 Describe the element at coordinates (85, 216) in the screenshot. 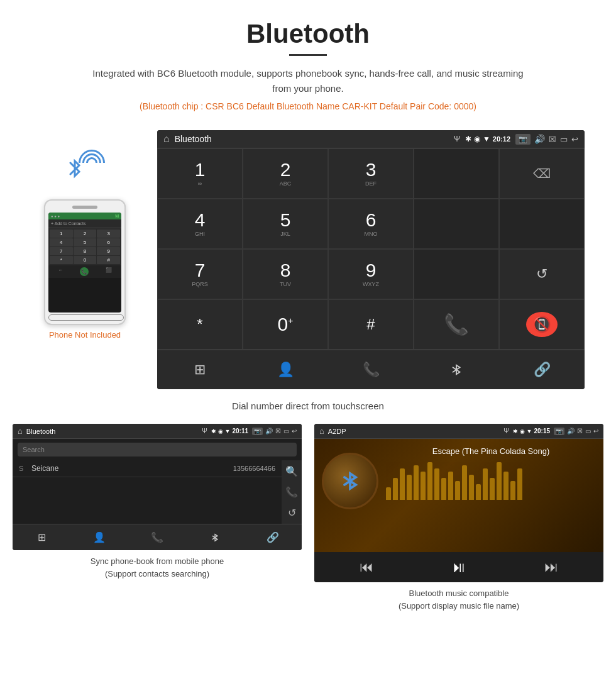

I see `phone-screen-header: ● ● ● M` at that location.